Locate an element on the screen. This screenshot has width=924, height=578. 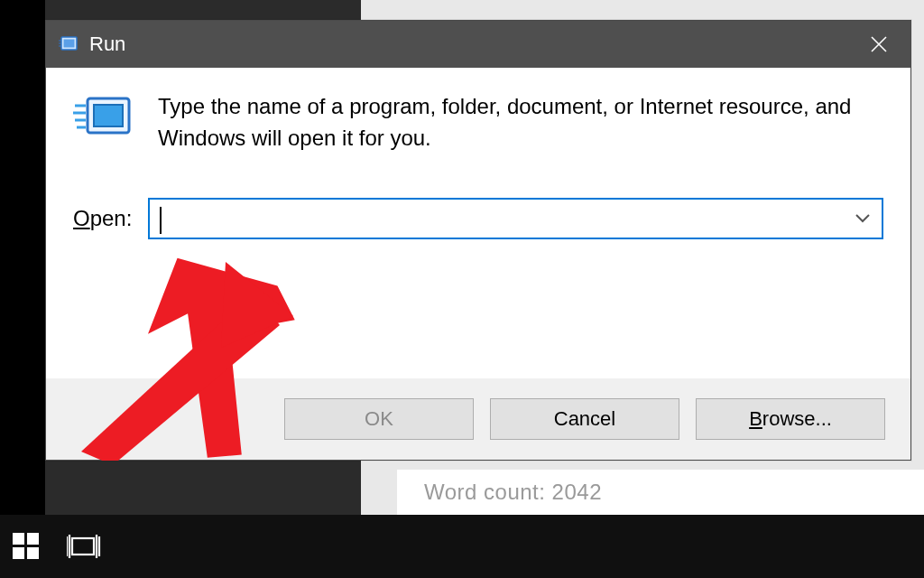
ok-button-label: OK is located at coordinates (379, 419).